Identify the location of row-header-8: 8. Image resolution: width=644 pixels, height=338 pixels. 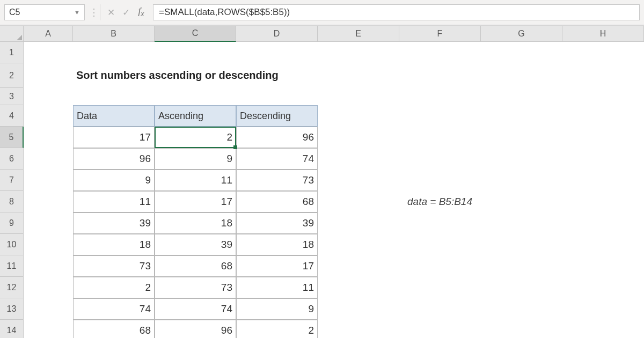
(12, 202).